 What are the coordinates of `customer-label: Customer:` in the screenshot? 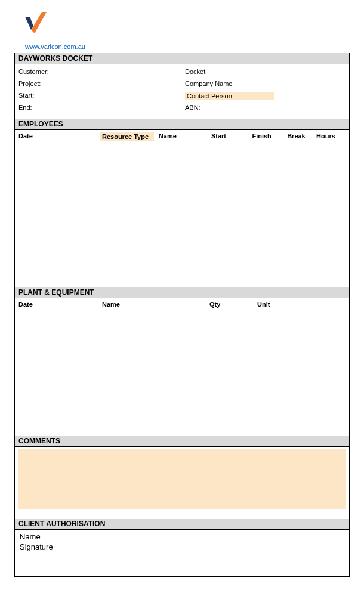 It's located at (99, 73).